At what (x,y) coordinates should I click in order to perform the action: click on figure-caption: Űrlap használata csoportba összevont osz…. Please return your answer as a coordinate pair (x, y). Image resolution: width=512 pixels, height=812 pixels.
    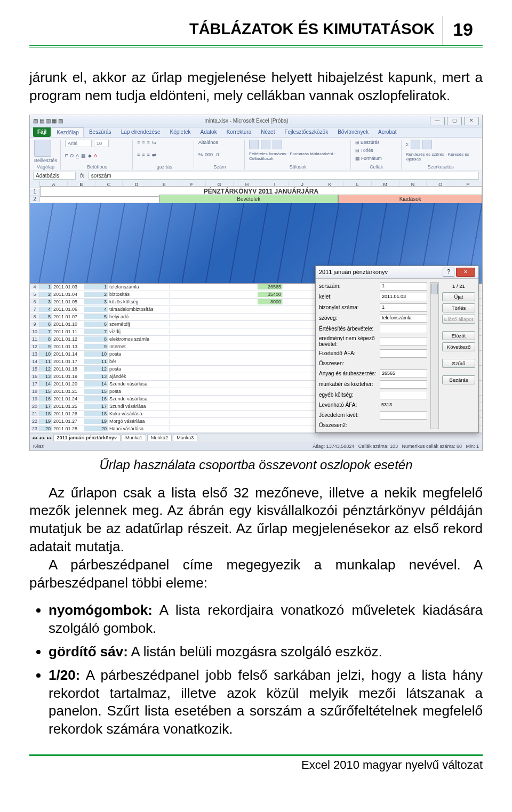
    Looking at the image, I should click on (256, 465).